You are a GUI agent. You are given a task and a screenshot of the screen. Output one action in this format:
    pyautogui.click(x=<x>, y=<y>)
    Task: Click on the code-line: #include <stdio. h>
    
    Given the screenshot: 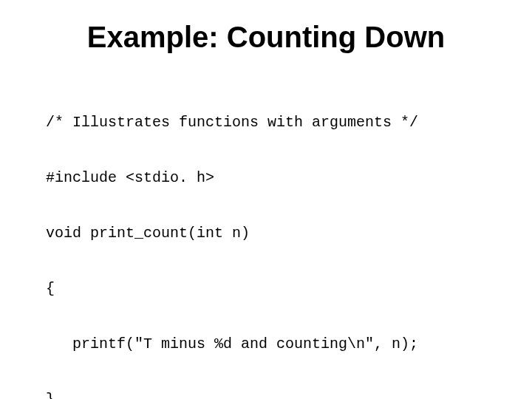 What is the action you would take?
    pyautogui.click(x=289, y=177)
    